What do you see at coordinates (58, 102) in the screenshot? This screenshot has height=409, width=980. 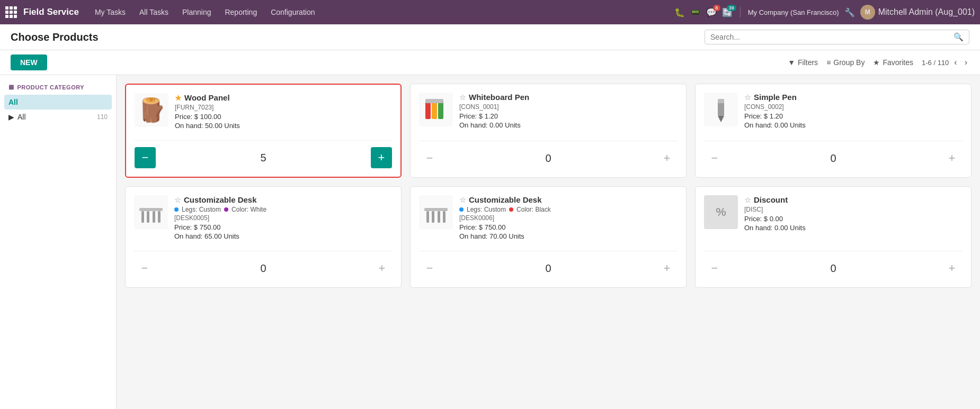 I see `sidebar-item-all-active: All` at bounding box center [58, 102].